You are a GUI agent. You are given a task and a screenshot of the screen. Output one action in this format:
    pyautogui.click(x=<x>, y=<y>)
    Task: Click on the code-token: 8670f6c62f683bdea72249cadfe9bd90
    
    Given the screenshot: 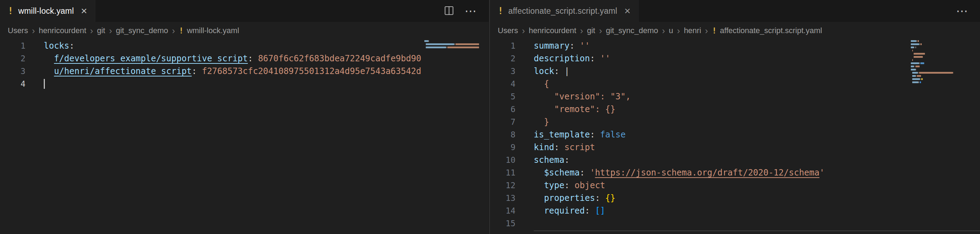 What is the action you would take?
    pyautogui.click(x=339, y=58)
    